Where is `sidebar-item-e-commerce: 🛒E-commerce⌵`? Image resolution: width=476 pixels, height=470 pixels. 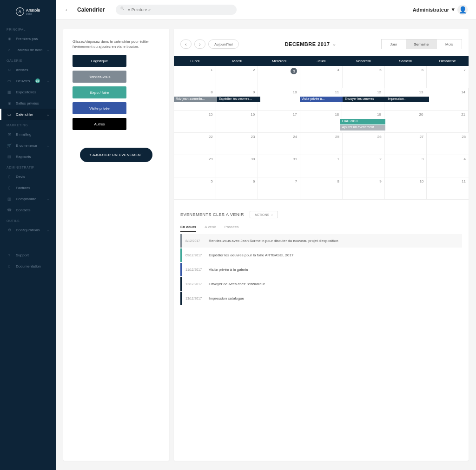
sidebar-item-e-commerce: 🛒E-commerce⌵ is located at coordinates (28, 145).